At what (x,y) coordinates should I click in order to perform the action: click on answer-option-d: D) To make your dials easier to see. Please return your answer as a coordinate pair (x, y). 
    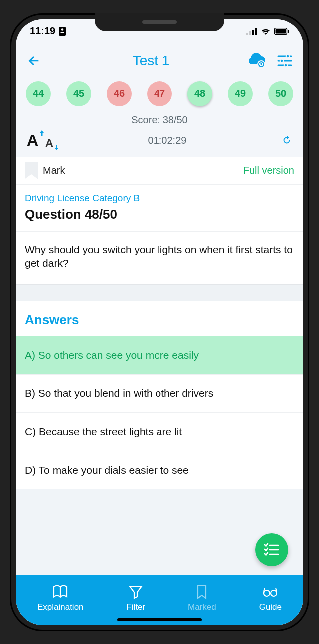
    Looking at the image, I should click on (160, 470).